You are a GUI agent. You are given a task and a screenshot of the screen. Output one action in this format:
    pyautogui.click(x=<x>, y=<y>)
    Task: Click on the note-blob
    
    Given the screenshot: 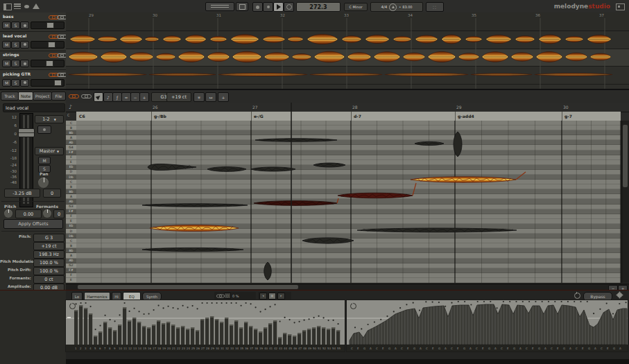 What is the action you would take?
    pyautogui.click(x=273, y=169)
    